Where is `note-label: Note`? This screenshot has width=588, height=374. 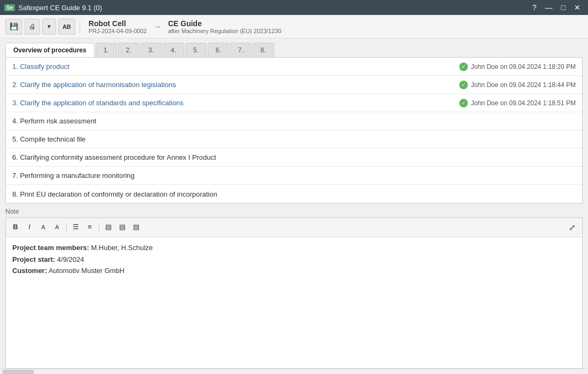
note-label: Note is located at coordinates (294, 212).